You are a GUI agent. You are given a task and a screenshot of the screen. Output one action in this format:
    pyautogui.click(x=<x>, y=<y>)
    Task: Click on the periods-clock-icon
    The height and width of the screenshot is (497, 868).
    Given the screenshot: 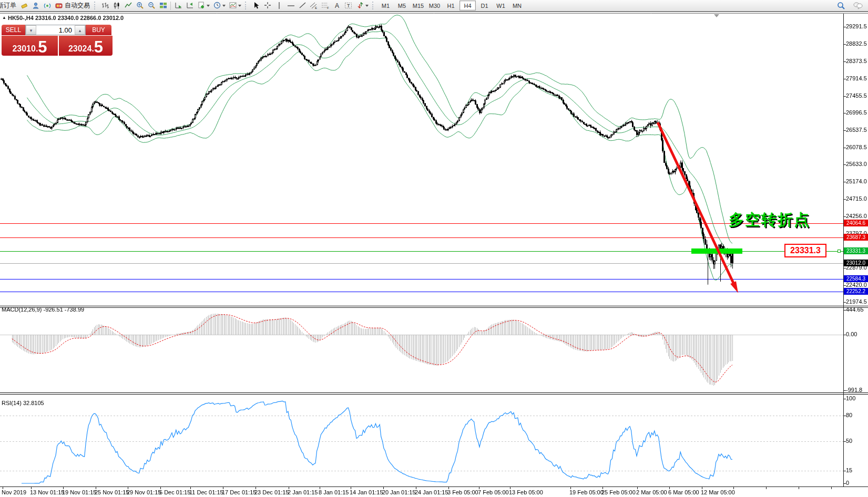 What is the action you would take?
    pyautogui.click(x=218, y=5)
    